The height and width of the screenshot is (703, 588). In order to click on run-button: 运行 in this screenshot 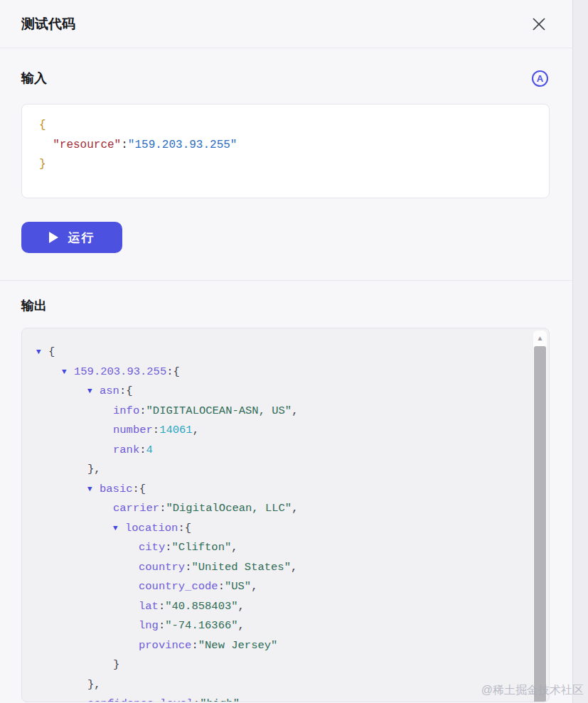, I will do `click(72, 237)`.